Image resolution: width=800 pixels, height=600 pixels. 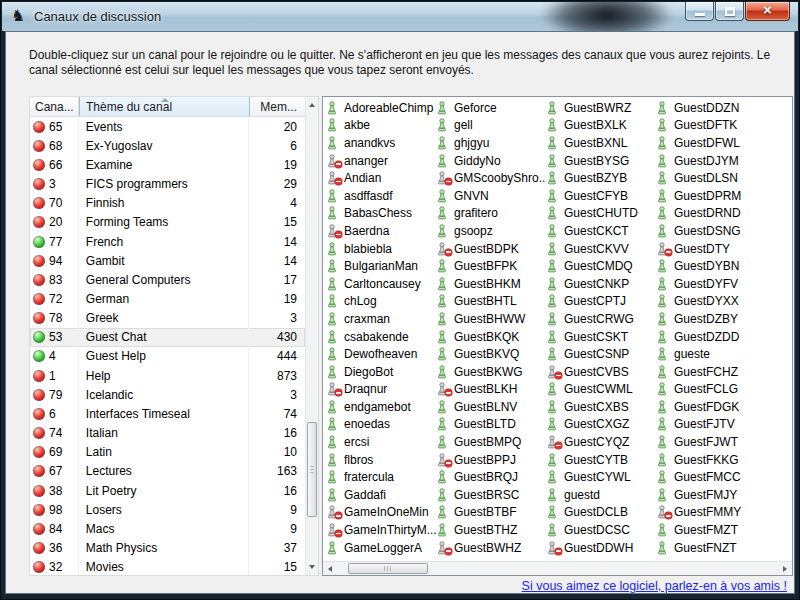 What do you see at coordinates (381, 442) in the screenshot?
I see `user-item: ercsi` at bounding box center [381, 442].